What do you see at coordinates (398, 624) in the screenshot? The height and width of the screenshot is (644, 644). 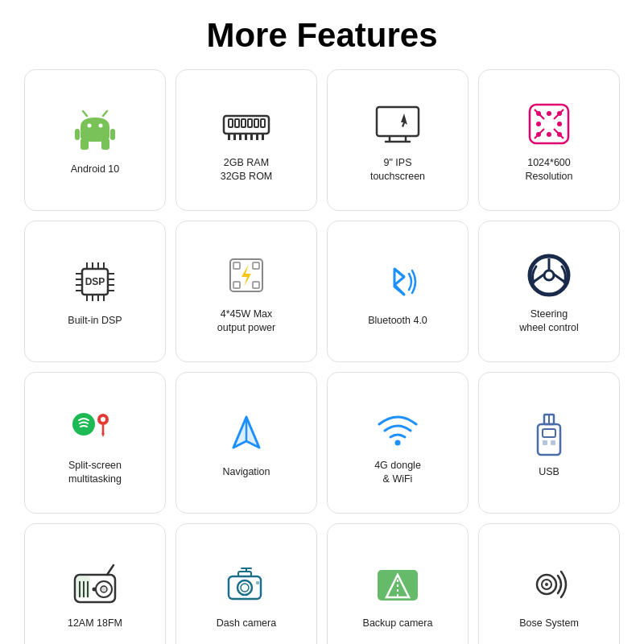 I see `backup-label: Backup camera` at bounding box center [398, 624].